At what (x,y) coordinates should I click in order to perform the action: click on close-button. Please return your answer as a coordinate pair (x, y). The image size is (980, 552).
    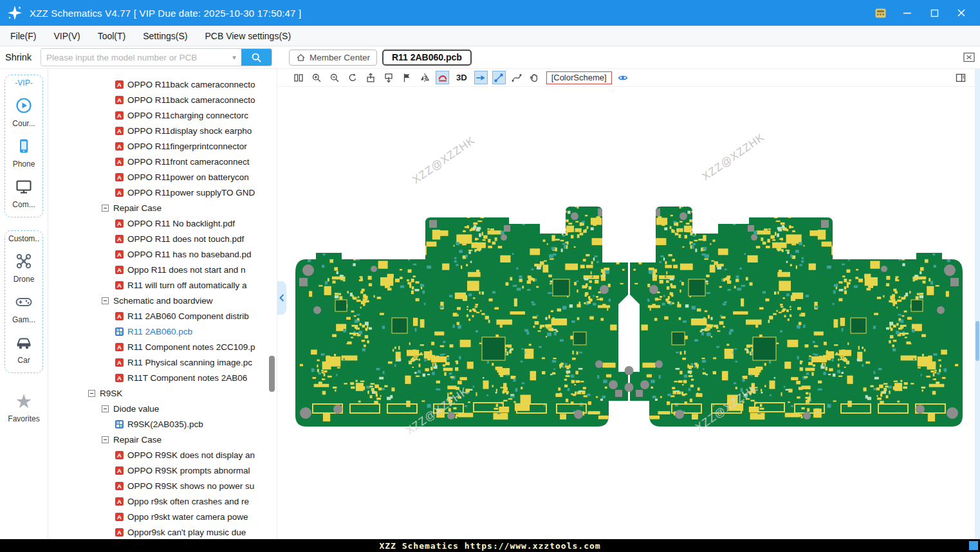
    Looking at the image, I should click on (961, 13).